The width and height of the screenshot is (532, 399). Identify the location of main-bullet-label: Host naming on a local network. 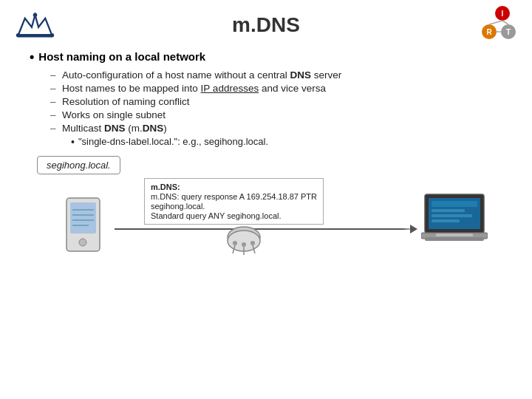
(122, 56).